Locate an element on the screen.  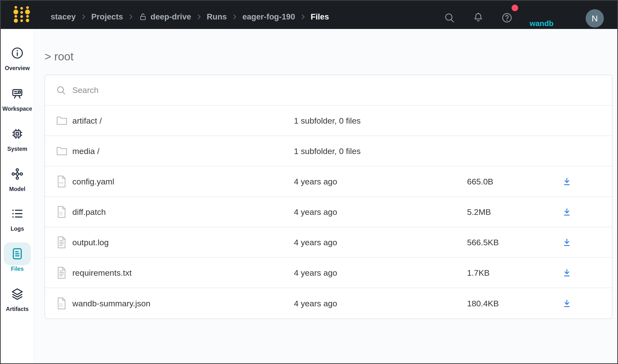
breadcrumb: stacey Projects deep-drive Runs eager-fo… is located at coordinates (190, 15).